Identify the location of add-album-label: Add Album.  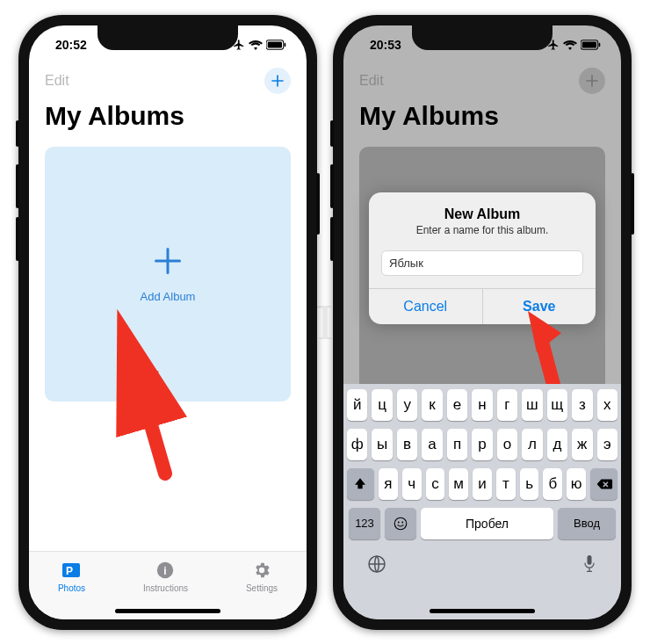
(169, 297).